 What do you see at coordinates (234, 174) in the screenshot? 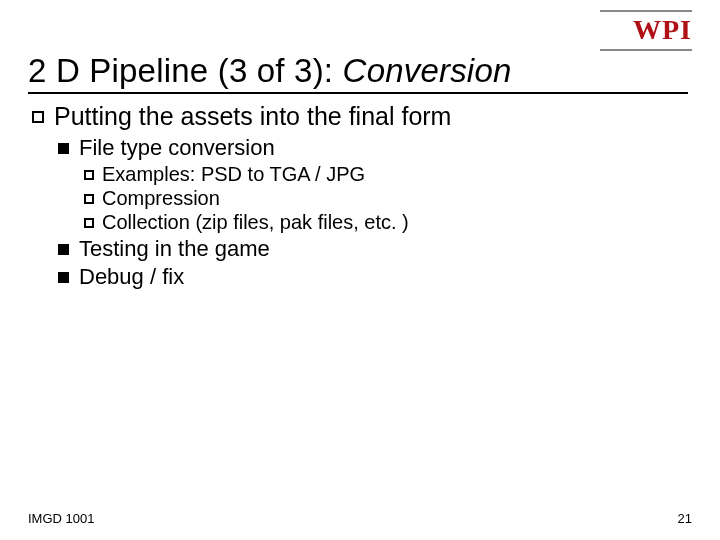
I see `bullet-text: Examples: PSD to TGA / JPG` at bounding box center [234, 174].